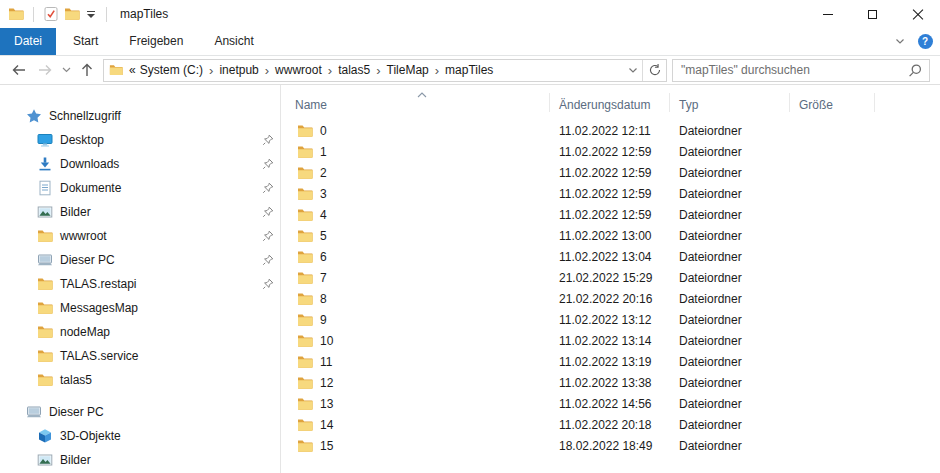 The width and height of the screenshot is (940, 473). What do you see at coordinates (470, 42) in the screenshot?
I see `ribbon-tab-bar: Datei Start Freigeben Ansicht ?` at bounding box center [470, 42].